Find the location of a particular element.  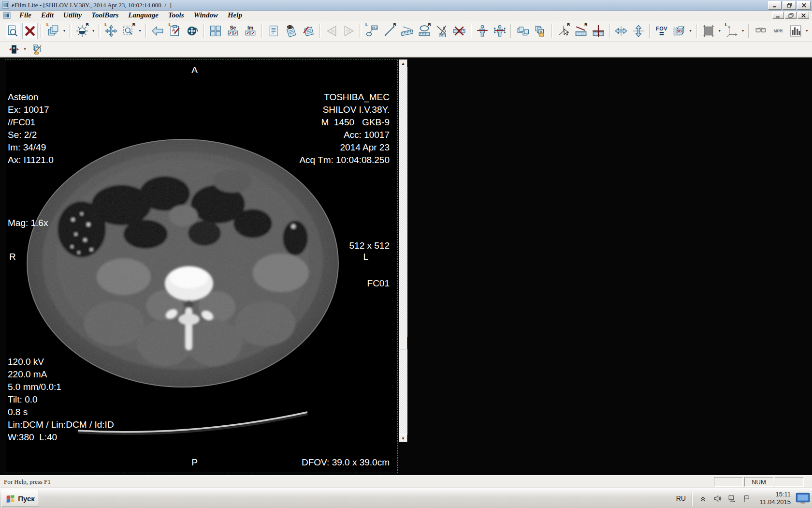

histogram-dropdown-arrow: ▾ is located at coordinates (807, 31).